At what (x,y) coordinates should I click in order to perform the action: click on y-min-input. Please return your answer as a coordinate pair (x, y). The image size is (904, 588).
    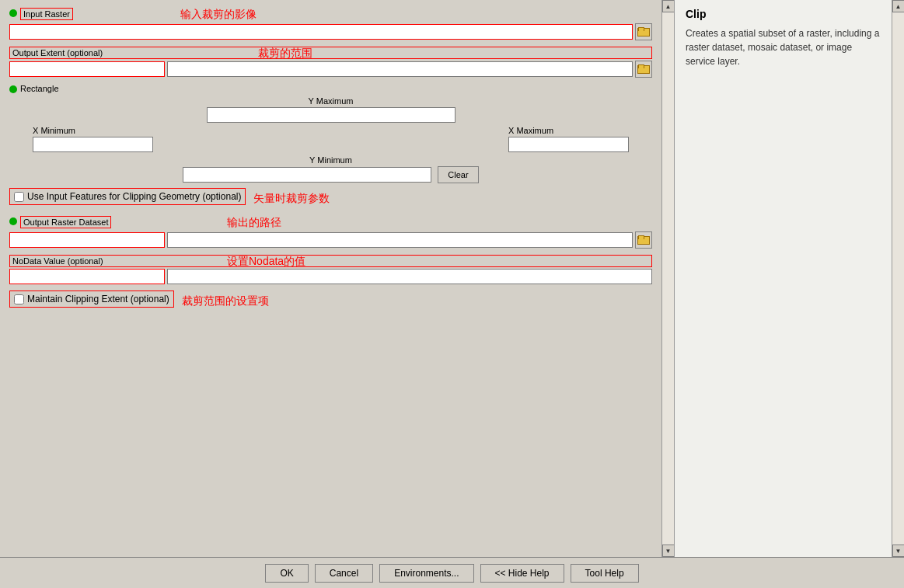
    Looking at the image, I should click on (307, 175).